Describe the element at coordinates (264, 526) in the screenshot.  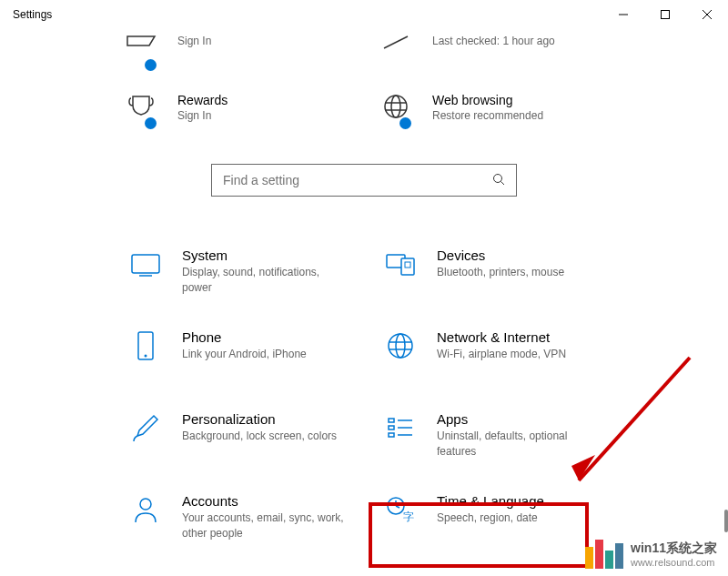
I see `category-sub: Your accounts, email, sync, work, other …` at that location.